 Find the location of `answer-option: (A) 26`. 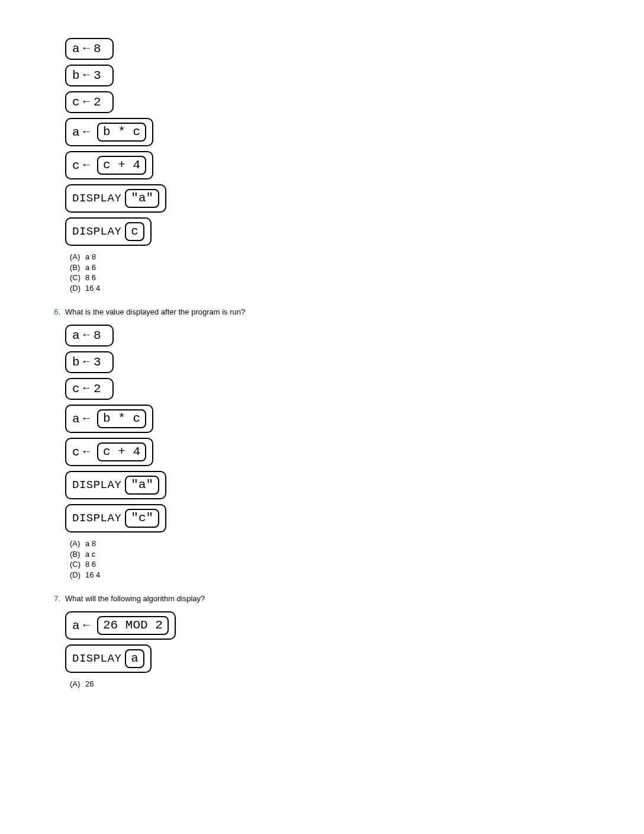

answer-option: (A) 26 is located at coordinates (333, 684).